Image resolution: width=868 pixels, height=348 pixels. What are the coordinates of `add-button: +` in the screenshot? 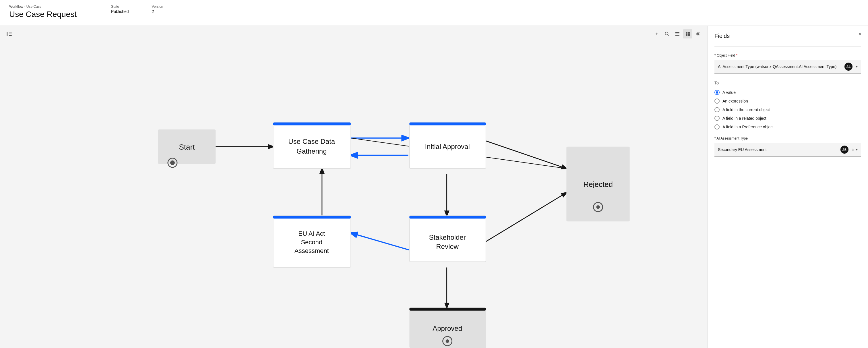 It's located at (657, 34).